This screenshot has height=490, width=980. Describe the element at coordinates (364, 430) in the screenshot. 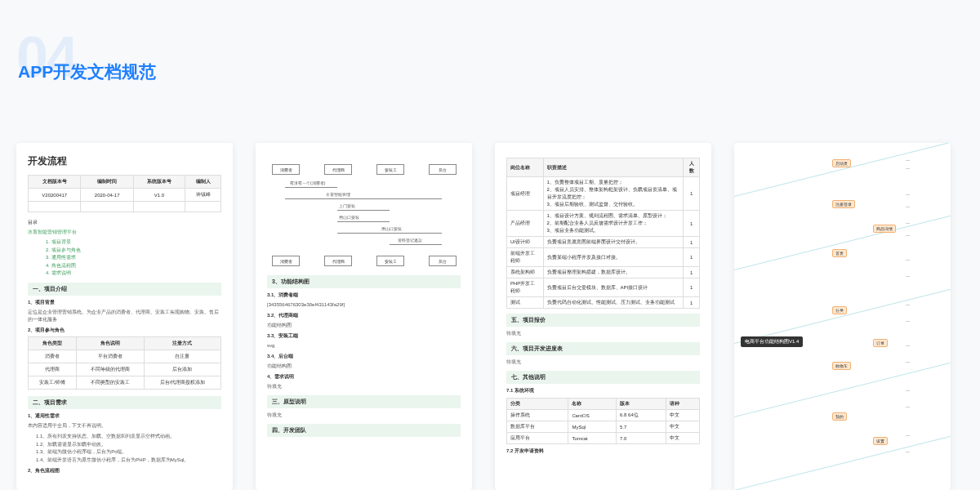

I see `section-team: 四、开发团队` at that location.